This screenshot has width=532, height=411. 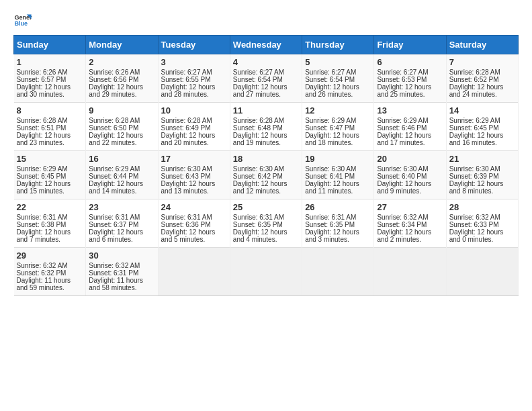 I want to click on calendar-cell: 13Sunrise: 6:29 AMSunset: 6:46 PMDayligh…, so click(x=410, y=127).